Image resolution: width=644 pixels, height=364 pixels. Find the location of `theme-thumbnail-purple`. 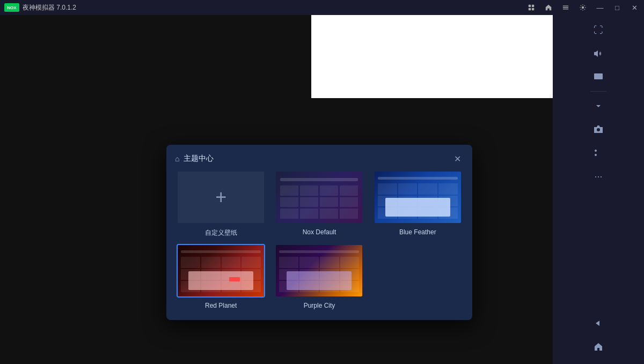

theme-thumbnail-purple is located at coordinates (319, 271).